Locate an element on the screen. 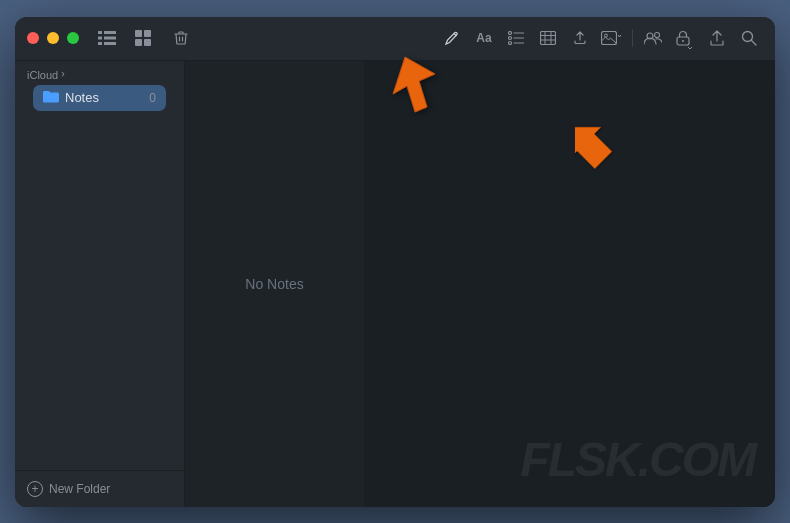 This screenshot has height=523, width=790. attachment-button is located at coordinates (580, 38).